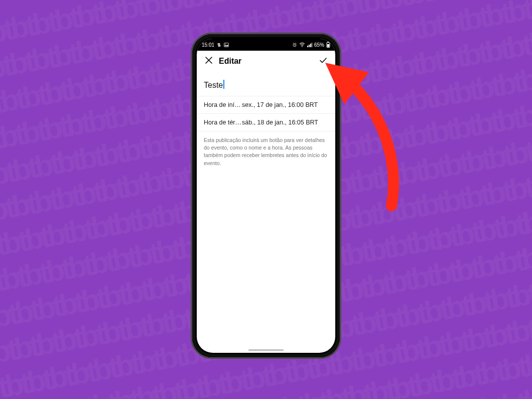  Describe the element at coordinates (223, 122) in the screenshot. I see `end-time-label: Hora de tér…` at that location.